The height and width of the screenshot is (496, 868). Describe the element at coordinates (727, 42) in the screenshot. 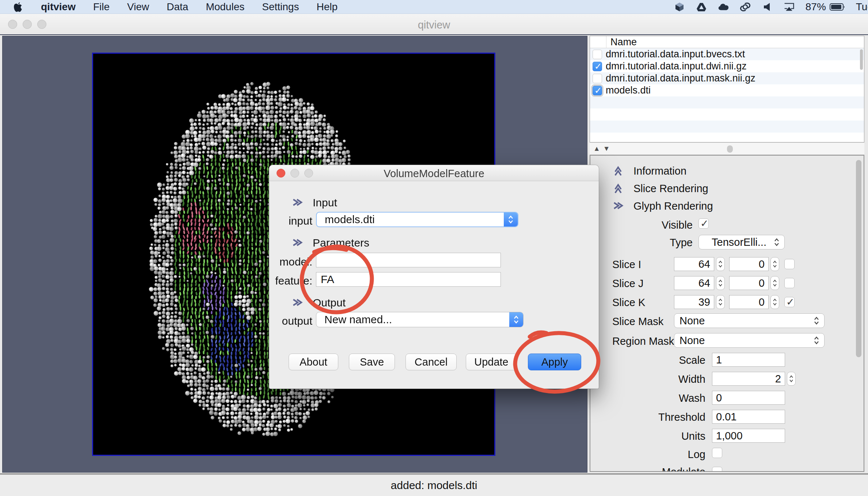

I see `file-list-header: Name` at that location.